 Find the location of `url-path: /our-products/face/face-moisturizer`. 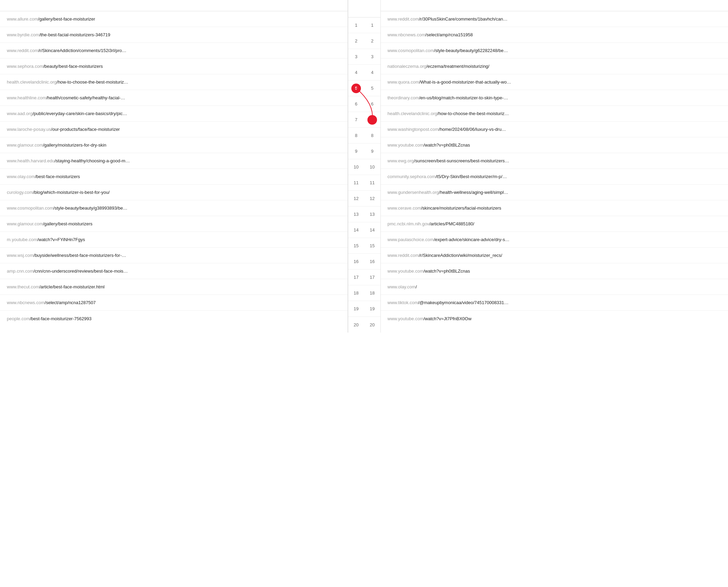

url-path: /our-products/face/face-moisturizer is located at coordinates (86, 129).